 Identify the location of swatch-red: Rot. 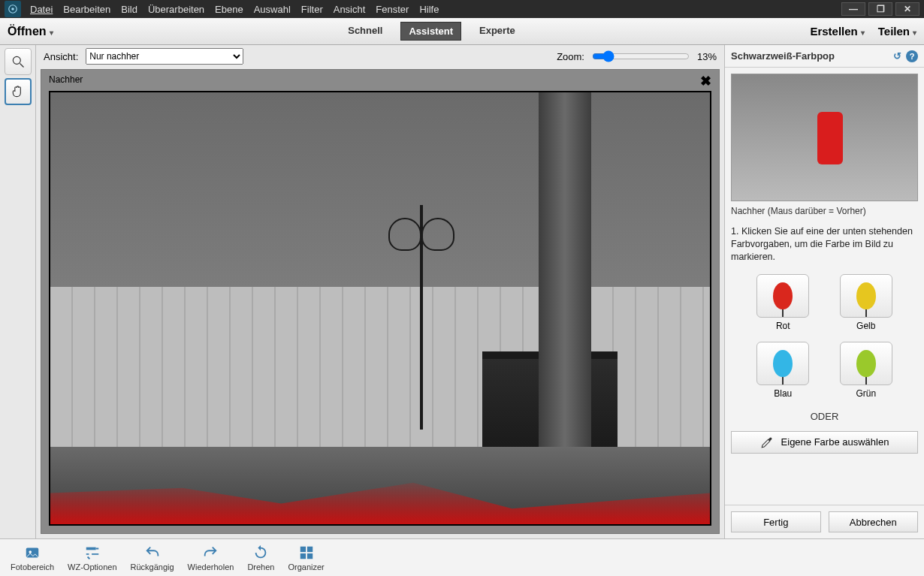
(783, 303).